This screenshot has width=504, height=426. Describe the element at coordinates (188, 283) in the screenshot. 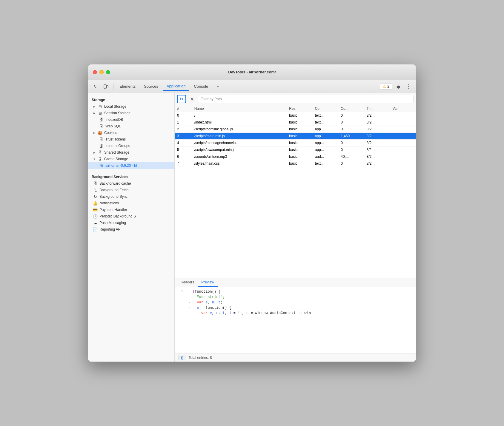

I see `tab-headers: Headers` at that location.